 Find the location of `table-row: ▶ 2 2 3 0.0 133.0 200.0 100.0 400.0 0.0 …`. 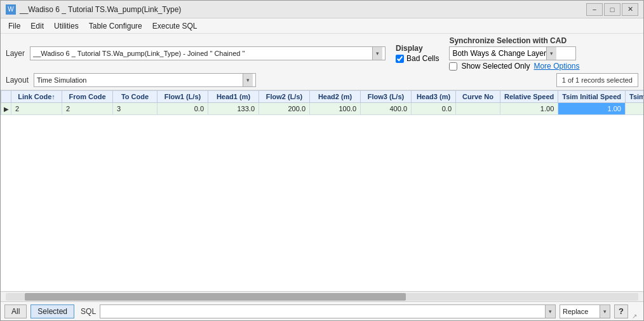

table-row: ▶ 2 2 3 0.0 133.0 200.0 100.0 400.0 0.0 … is located at coordinates (323, 109).